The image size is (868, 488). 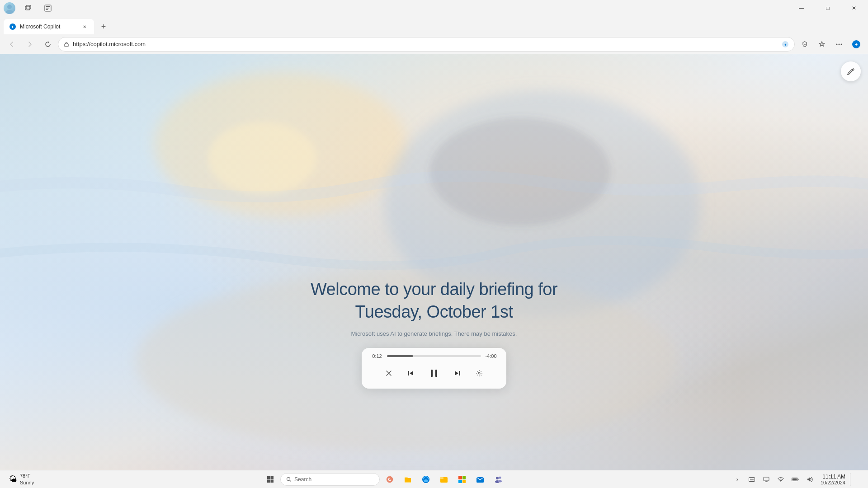 I want to click on file-explorer-icon, so click(x=408, y=479).